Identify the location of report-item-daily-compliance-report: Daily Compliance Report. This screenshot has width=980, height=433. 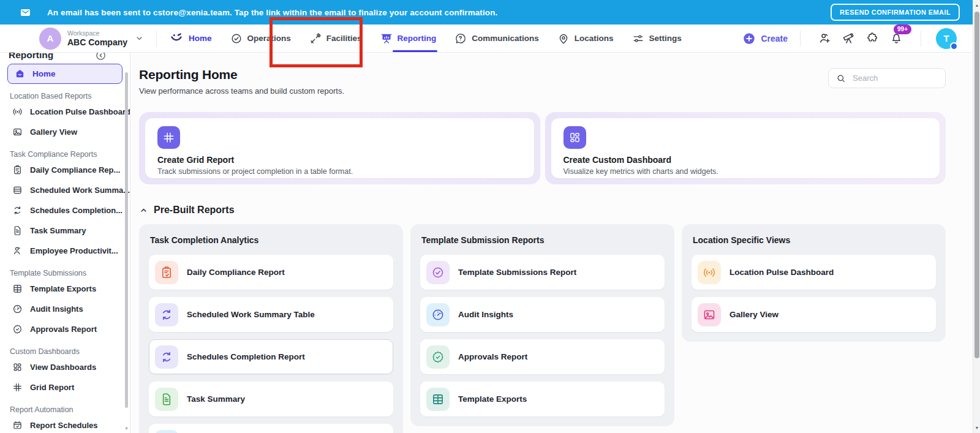
(271, 272).